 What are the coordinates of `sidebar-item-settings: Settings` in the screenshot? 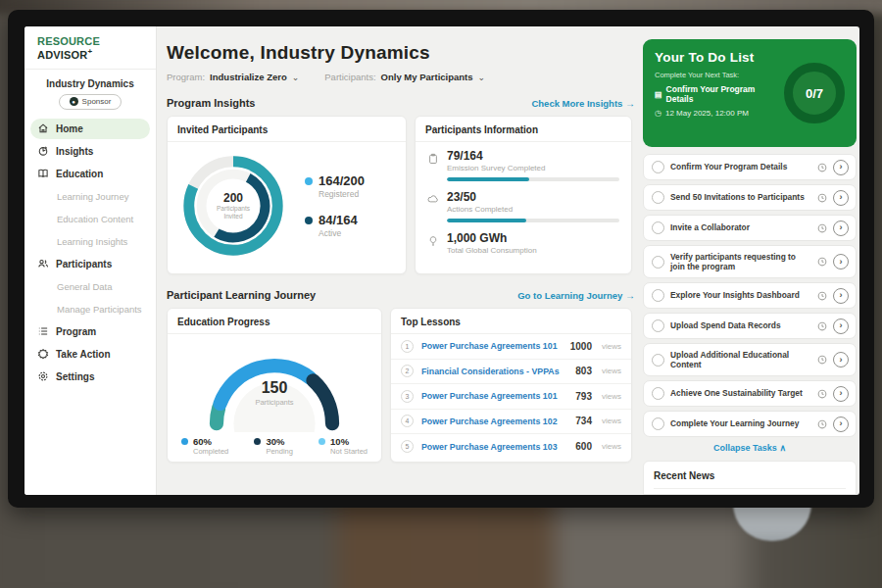 It's located at (90, 376).